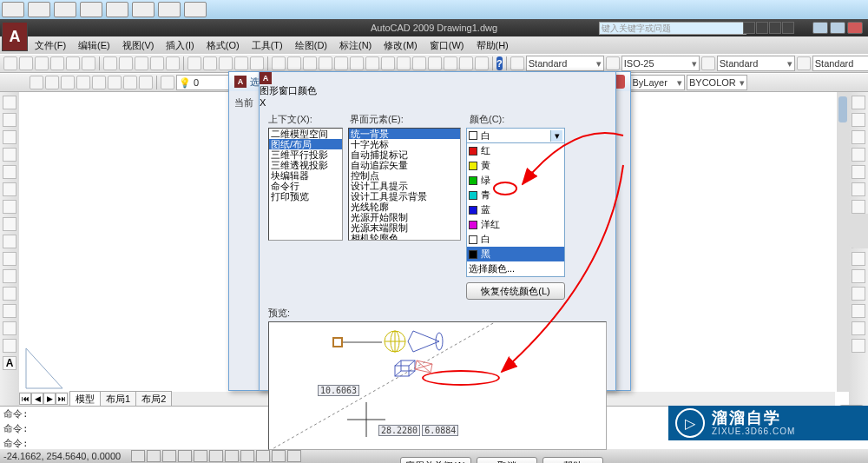  I want to click on color-option: 选择颜色..., so click(516, 269).